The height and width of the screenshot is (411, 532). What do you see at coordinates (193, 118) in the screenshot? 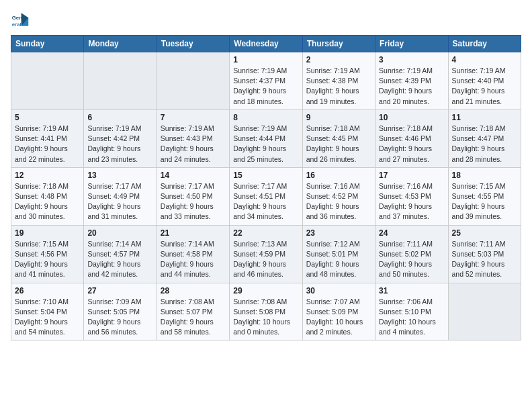
I see `day-number: 7` at bounding box center [193, 118].